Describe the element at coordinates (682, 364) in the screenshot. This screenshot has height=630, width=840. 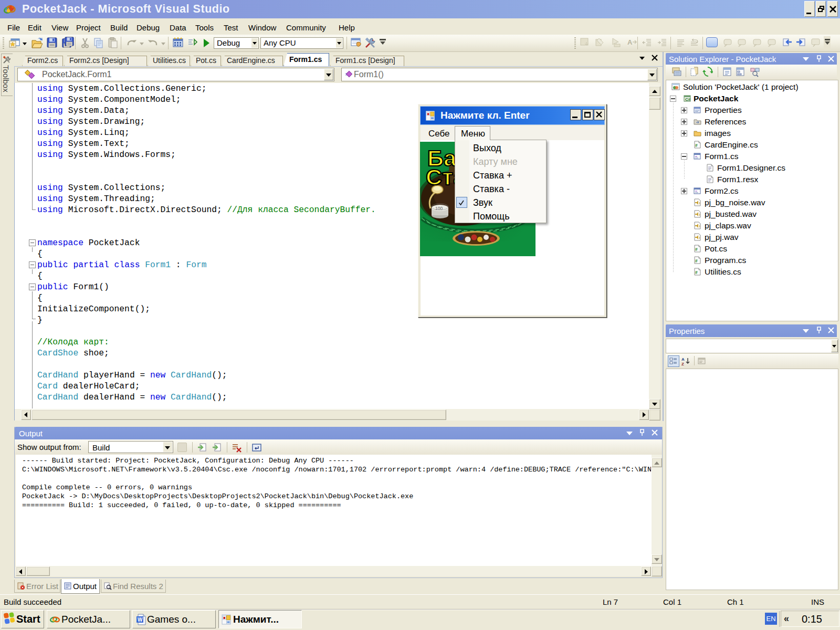
I see `svg-text: Z` at that location.